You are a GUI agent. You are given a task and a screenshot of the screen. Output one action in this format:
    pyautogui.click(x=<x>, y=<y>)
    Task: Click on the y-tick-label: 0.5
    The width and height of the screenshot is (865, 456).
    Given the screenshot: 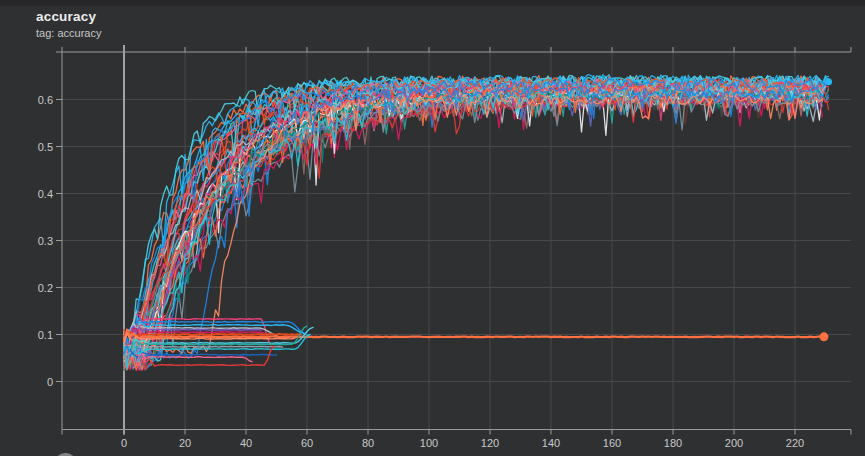 What is the action you would take?
    pyautogui.click(x=46, y=147)
    